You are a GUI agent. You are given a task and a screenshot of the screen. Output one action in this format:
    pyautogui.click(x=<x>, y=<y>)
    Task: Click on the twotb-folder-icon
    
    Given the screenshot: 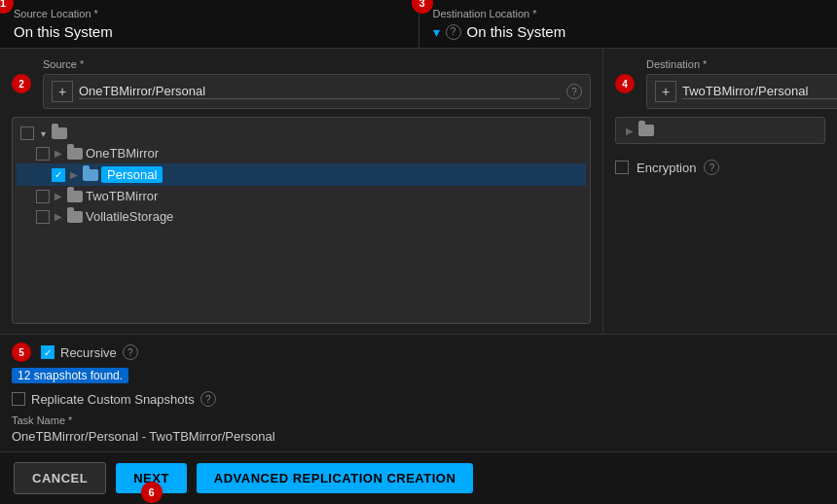 What is the action you would take?
    pyautogui.click(x=75, y=197)
    